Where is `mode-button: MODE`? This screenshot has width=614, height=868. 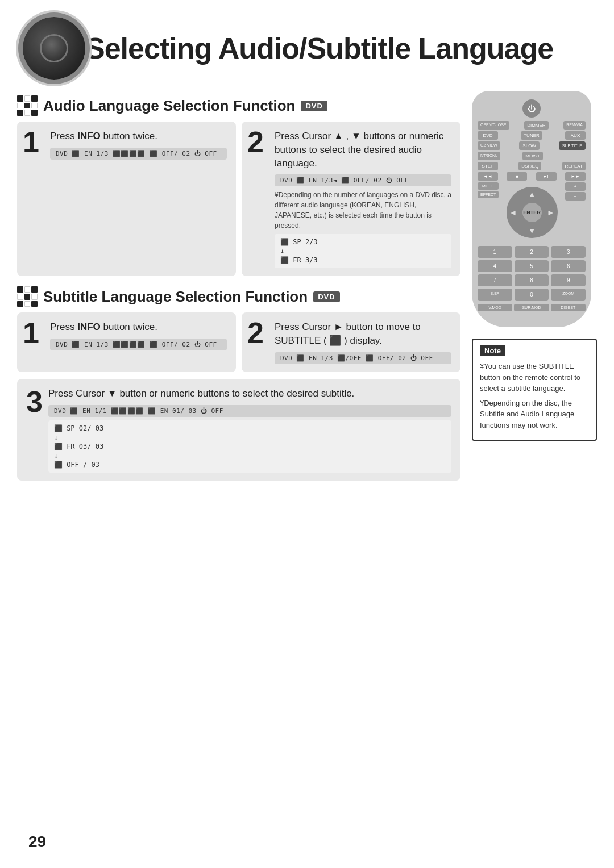
mode-button: MODE is located at coordinates (488, 186).